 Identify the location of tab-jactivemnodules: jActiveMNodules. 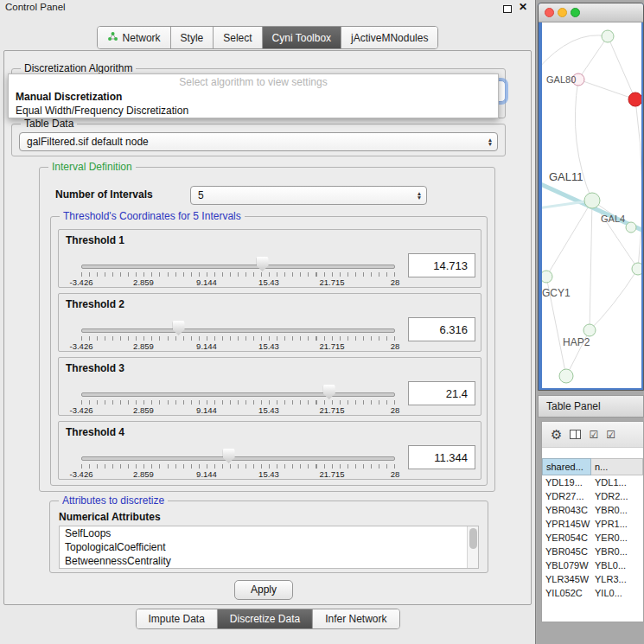
(389, 38).